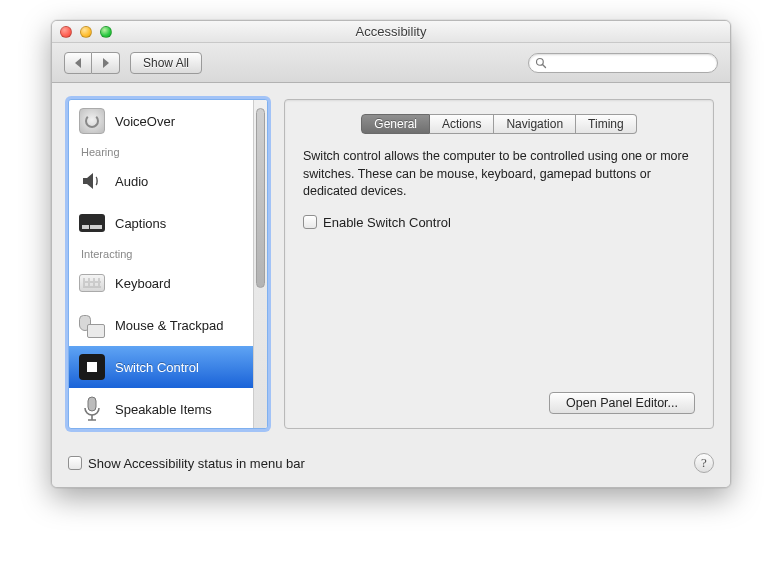  Describe the element at coordinates (92, 409) in the screenshot. I see `microphone-icon` at that location.